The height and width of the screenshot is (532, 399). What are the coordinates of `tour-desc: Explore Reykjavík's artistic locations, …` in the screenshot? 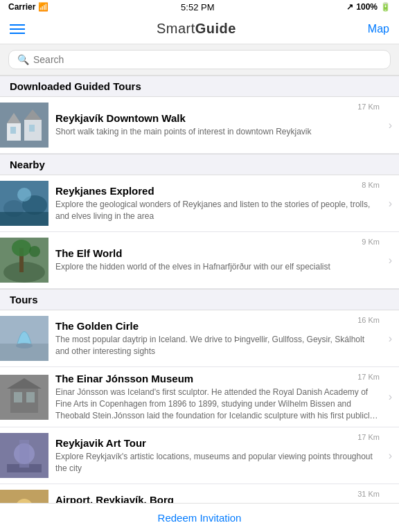 It's located at (218, 463).